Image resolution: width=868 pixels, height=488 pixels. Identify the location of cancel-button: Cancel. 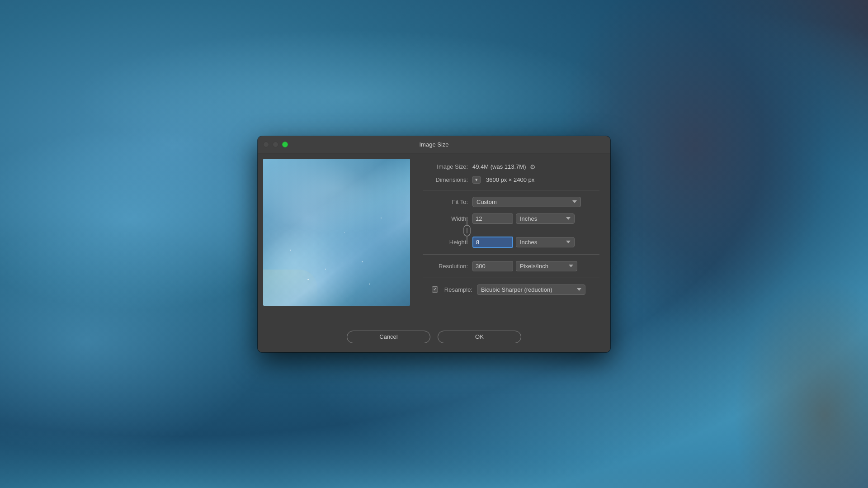
(389, 337).